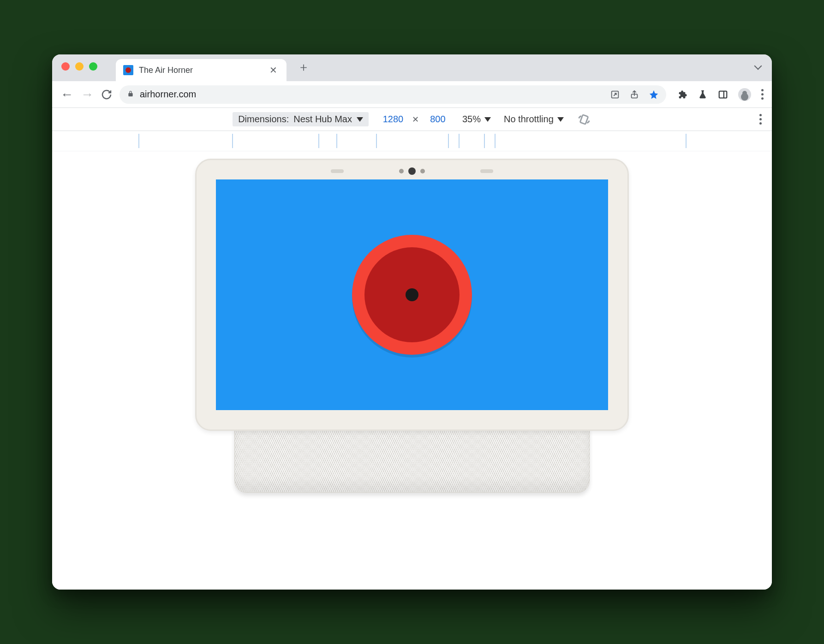 Image resolution: width=824 pixels, height=644 pixels. Describe the element at coordinates (703, 95) in the screenshot. I see `labs-button` at that location.